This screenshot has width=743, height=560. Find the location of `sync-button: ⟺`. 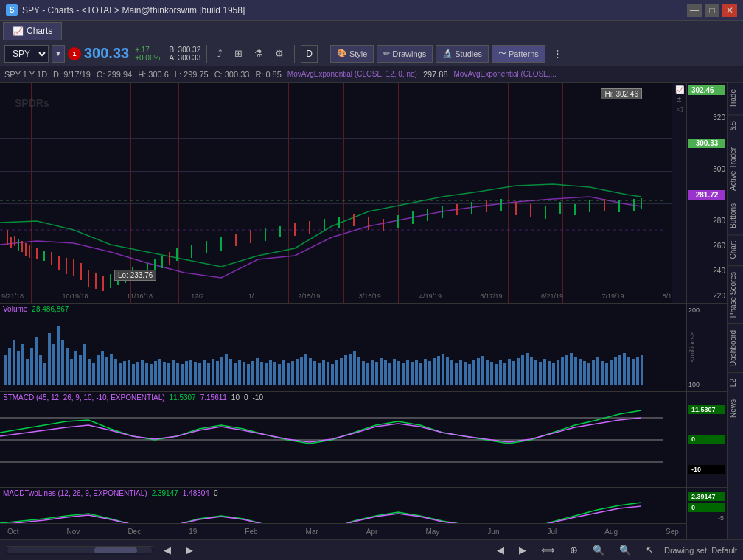

sync-button: ⟺ is located at coordinates (548, 550).